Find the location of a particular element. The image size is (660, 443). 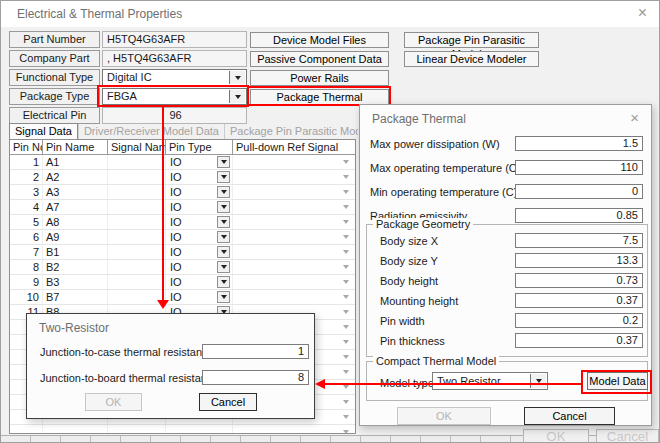

chevron-down-icon is located at coordinates (224, 237).